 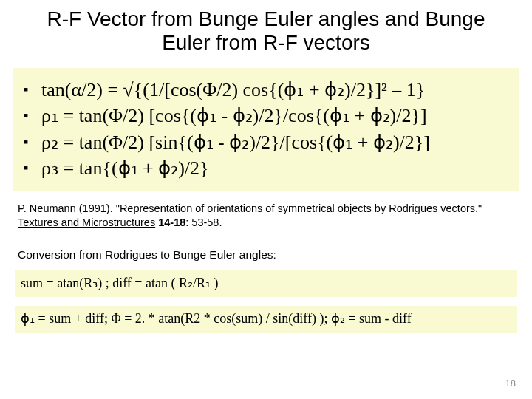 What do you see at coordinates (266, 255) in the screenshot?
I see `conversion-label: Conversion from Rodrigues to Bunge Euler…` at bounding box center [266, 255].